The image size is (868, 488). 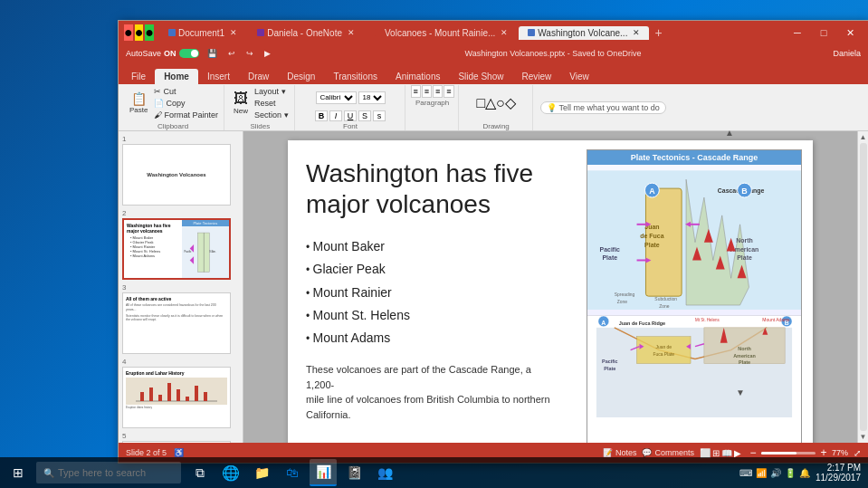 I want to click on normal-view-btn: ⬜, so click(x=705, y=453).